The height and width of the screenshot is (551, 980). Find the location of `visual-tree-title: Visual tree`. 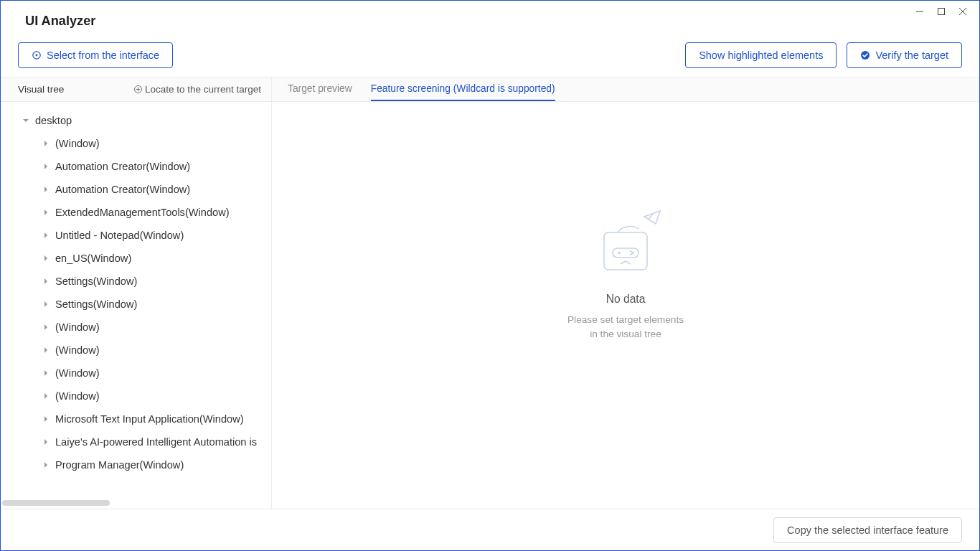

visual-tree-title: Visual tree is located at coordinates (41, 89).